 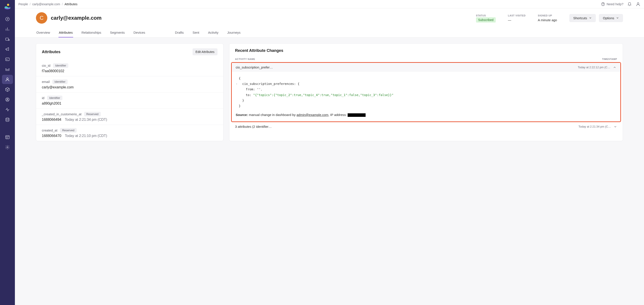 I want to click on attribute-row: idIdentifiera890gh2001, so click(x=130, y=100).